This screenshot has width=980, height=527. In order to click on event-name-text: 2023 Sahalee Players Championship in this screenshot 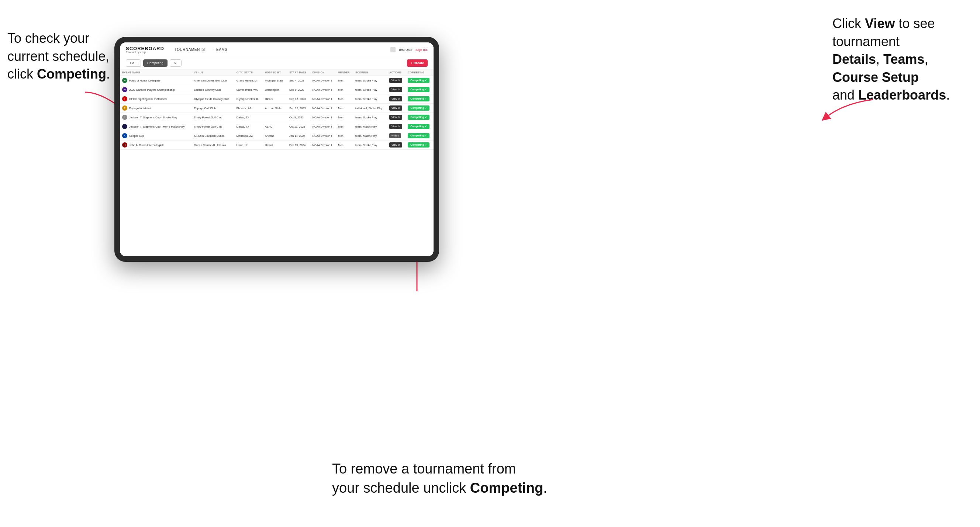, I will do `click(152, 90)`.